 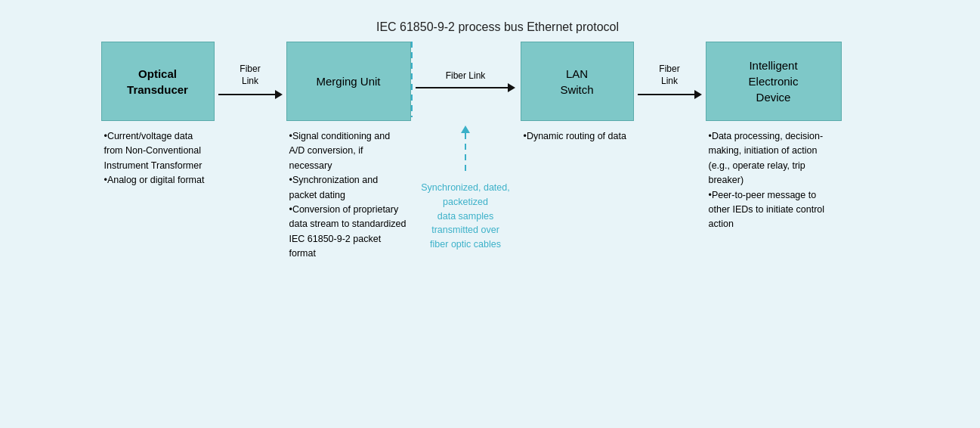 What do you see at coordinates (251, 95) in the screenshot?
I see `arrow1-line` at bounding box center [251, 95].